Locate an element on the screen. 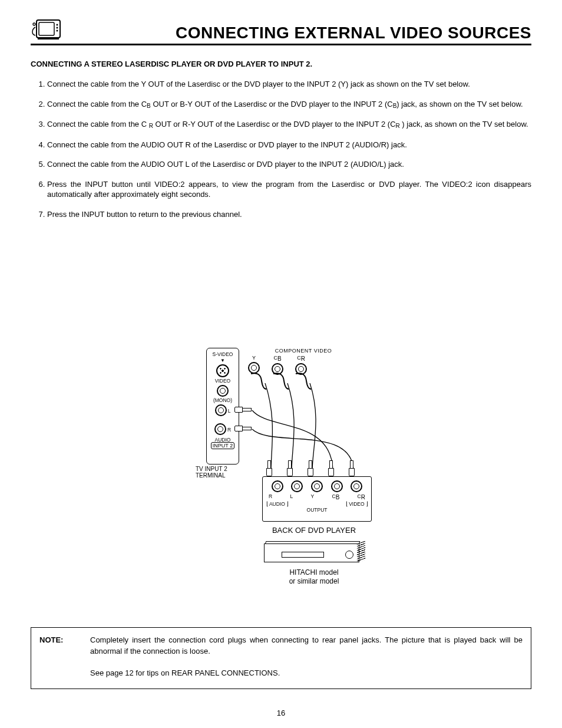 The width and height of the screenshot is (562, 728). dvd-y-jack-icon is located at coordinates (317, 486).